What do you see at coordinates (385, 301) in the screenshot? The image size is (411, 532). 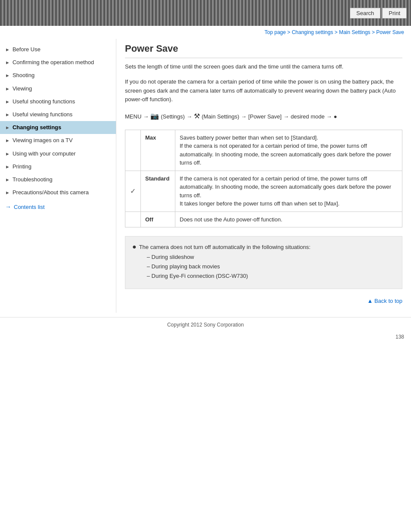 I see `back-to-top-link: ▲ Back to top` at bounding box center [385, 301].